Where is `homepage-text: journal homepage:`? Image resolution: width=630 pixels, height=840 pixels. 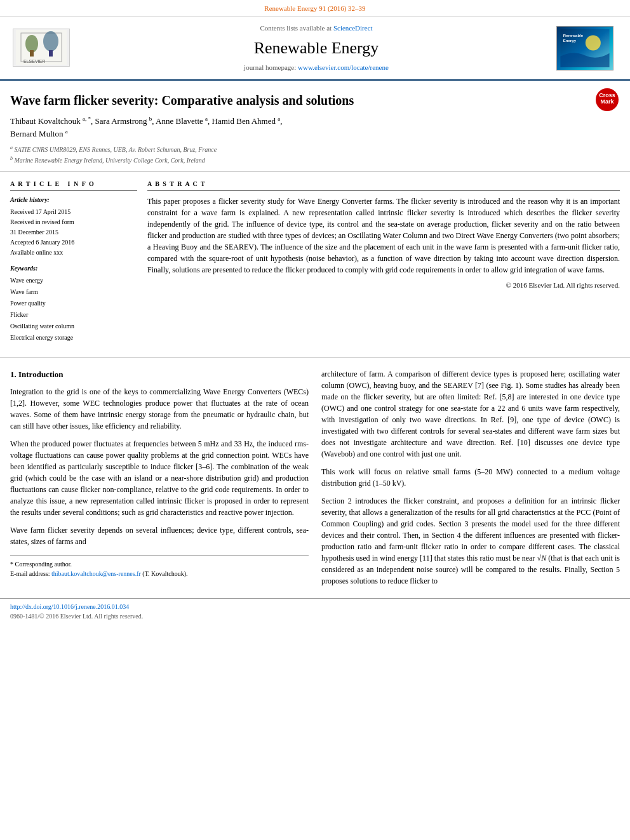
homepage-text: journal homepage: is located at coordinates (271, 67).